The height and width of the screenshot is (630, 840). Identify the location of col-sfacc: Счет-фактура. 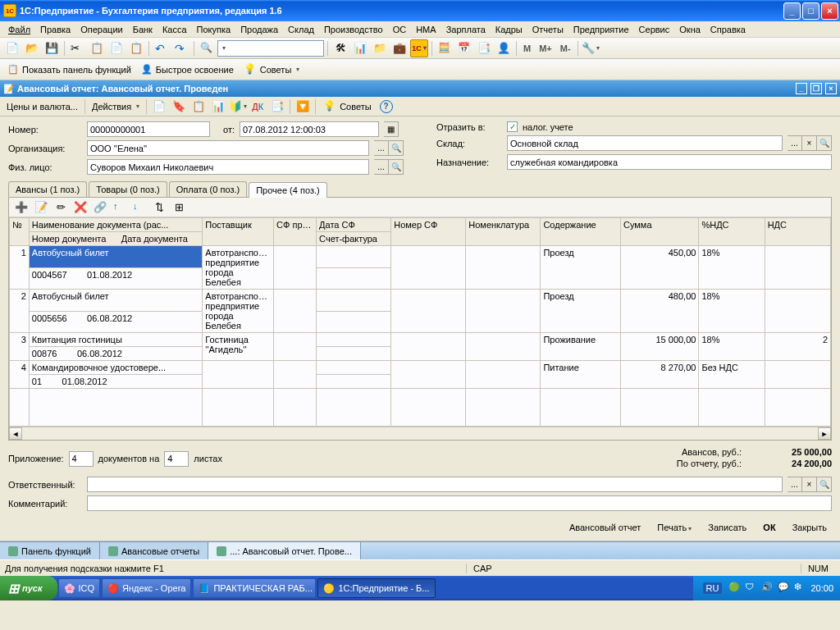
(354, 240).